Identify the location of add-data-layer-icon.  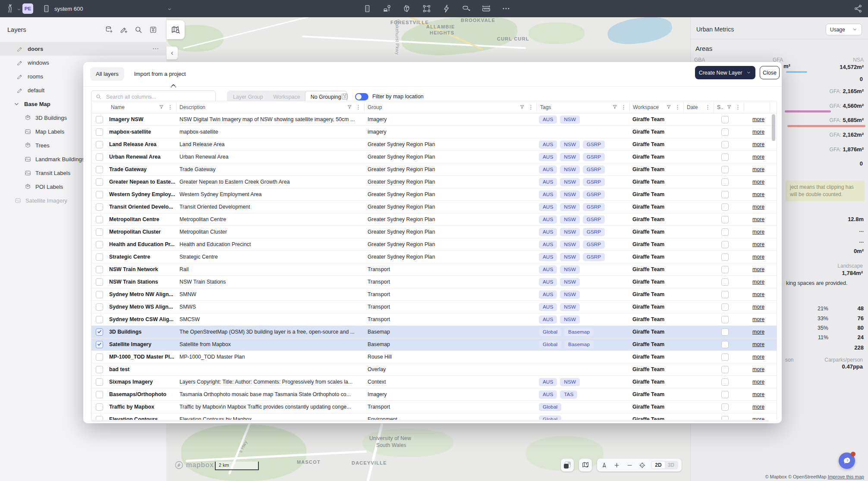
(109, 30).